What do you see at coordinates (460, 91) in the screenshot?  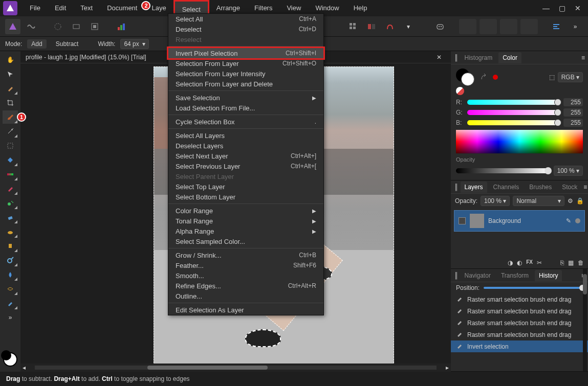 I see `none-color-icon` at bounding box center [460, 91].